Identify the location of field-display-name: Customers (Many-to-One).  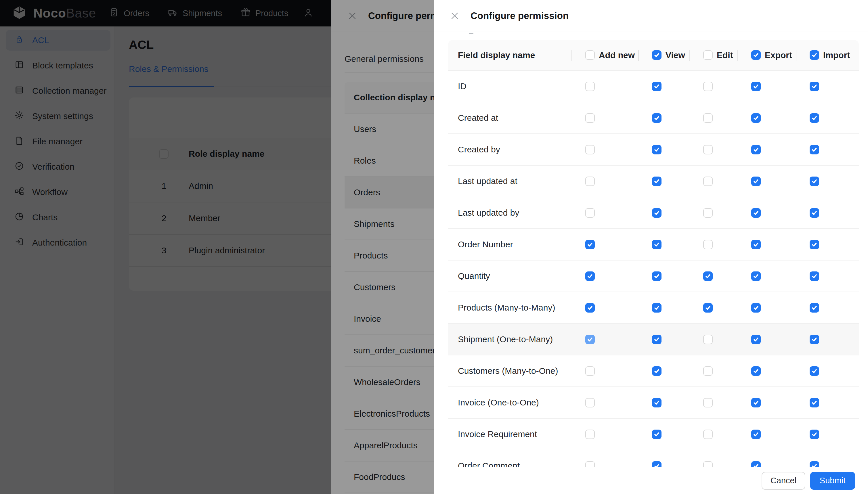
(510, 371).